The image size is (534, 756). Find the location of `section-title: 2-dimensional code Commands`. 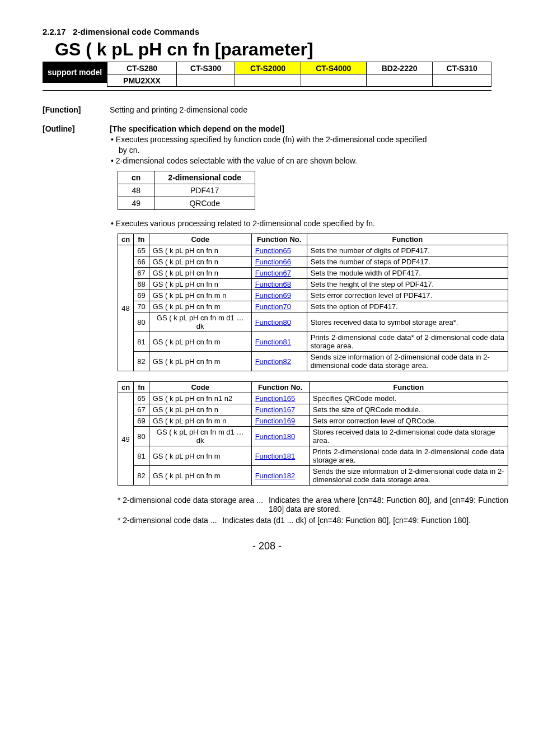

section-title: 2-dimensional code Commands is located at coordinates (136, 31).